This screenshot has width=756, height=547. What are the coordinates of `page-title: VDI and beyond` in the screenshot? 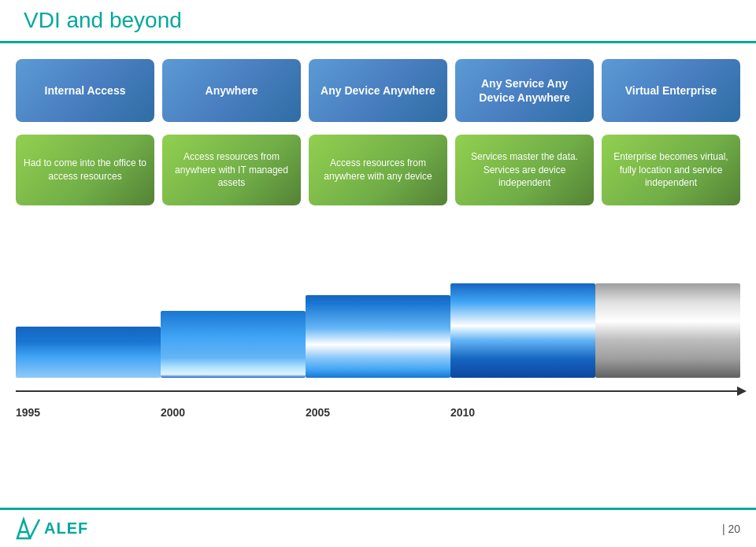 It's located at (102, 20).